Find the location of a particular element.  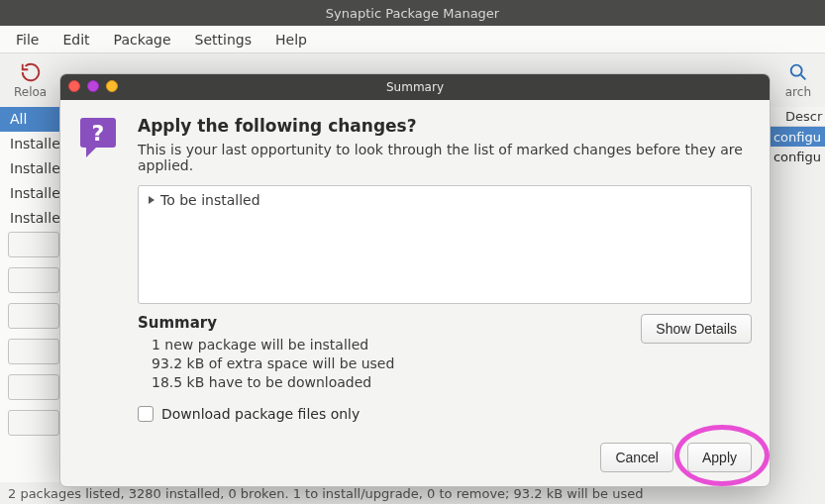

apply-button: Apply is located at coordinates (719, 457).